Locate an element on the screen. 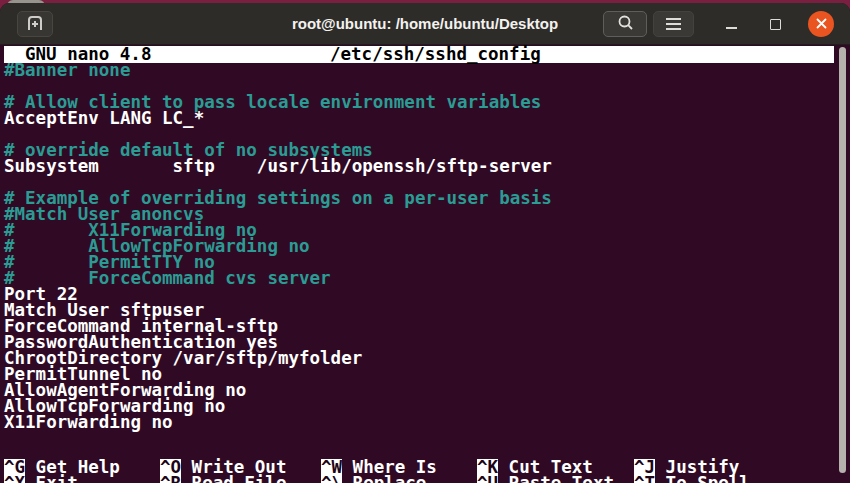 The width and height of the screenshot is (850, 483). shortcut-key: ^X is located at coordinates (14, 479).